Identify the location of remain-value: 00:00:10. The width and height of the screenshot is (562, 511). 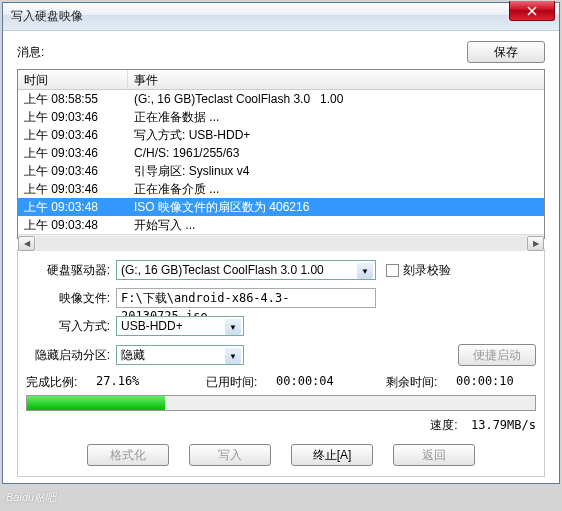
(485, 382).